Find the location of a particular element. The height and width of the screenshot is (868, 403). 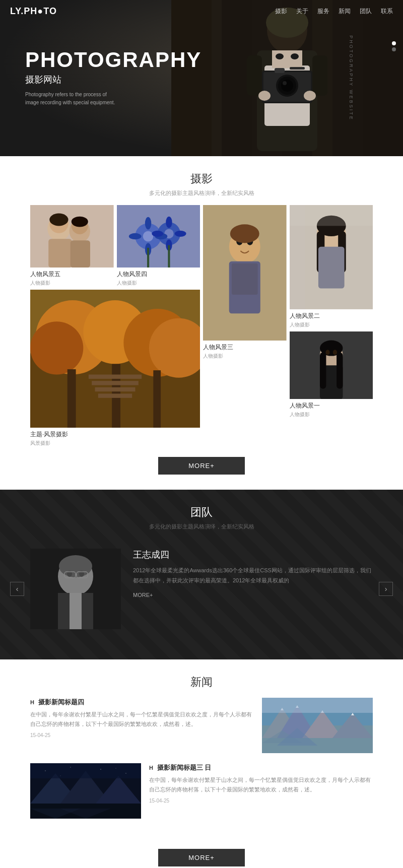

gallery-item-4-title: 主题·风景摄影 is located at coordinates (115, 434).